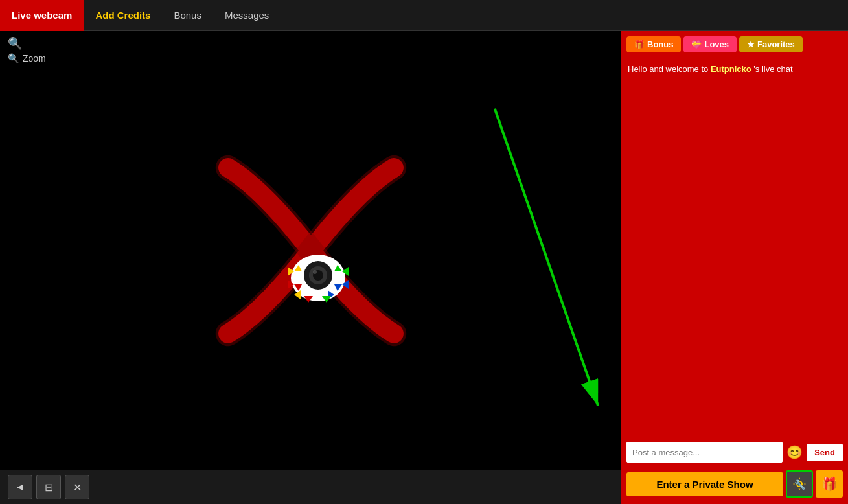  Describe the element at coordinates (13, 58) in the screenshot. I see `zoom-search-icon: 🔍` at that location.